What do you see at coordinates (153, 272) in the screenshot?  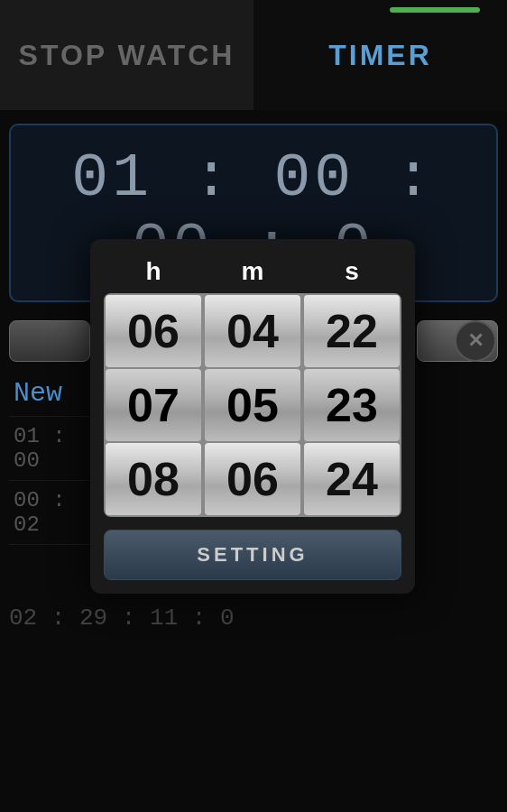 I see `picker-header-h: h` at bounding box center [153, 272].